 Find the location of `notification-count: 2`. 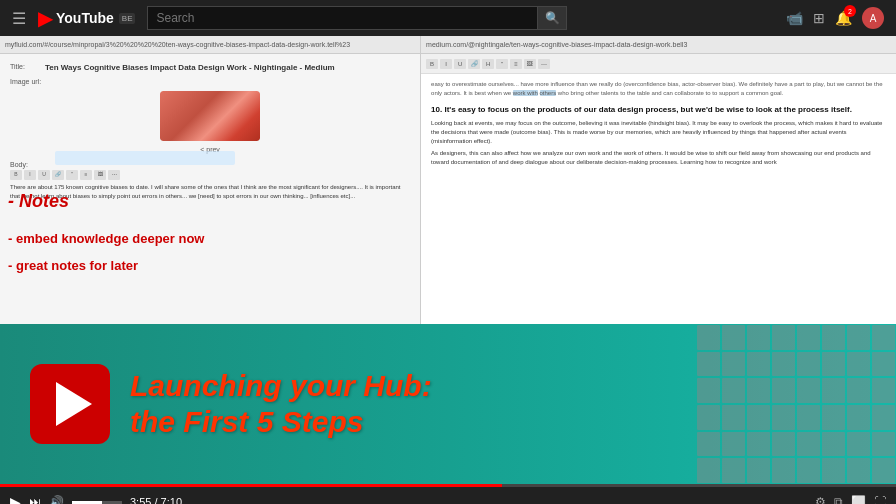

notification-count: 2 is located at coordinates (850, 11).